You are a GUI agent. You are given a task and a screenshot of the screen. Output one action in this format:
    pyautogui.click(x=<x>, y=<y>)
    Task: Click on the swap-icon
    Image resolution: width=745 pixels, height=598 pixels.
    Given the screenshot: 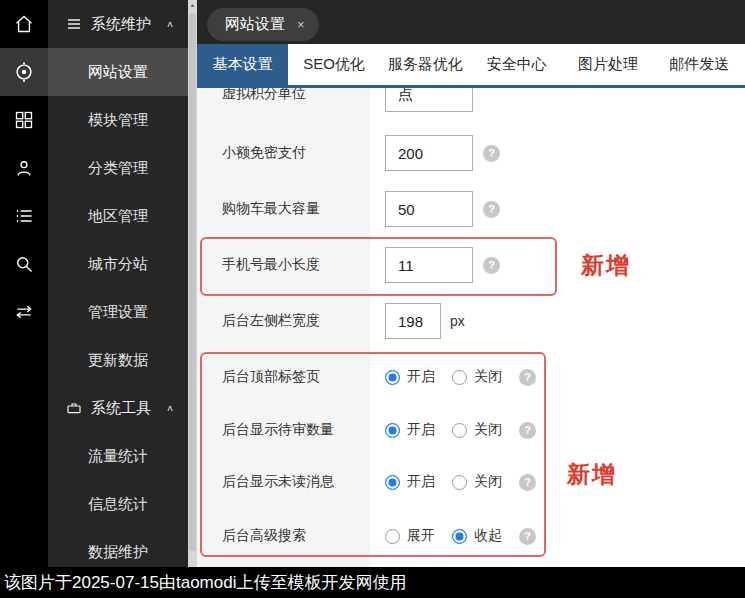 What is the action you would take?
    pyautogui.click(x=24, y=312)
    